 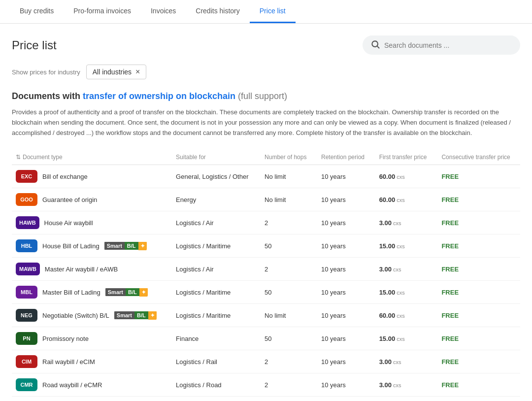 I want to click on doc-badge: PN, so click(x=27, y=338).